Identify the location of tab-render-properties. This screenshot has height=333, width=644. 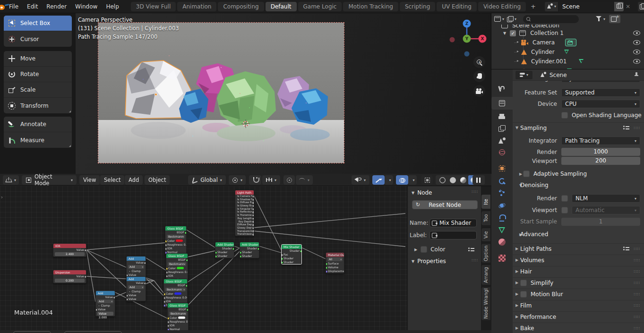
(502, 103).